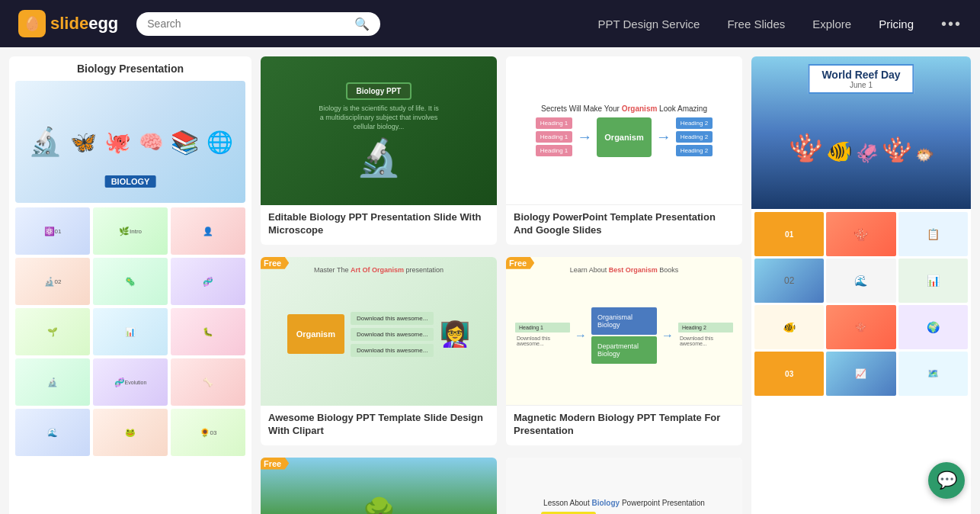 This screenshot has width=980, height=514. I want to click on slide-thumb: 🧬, so click(208, 281).